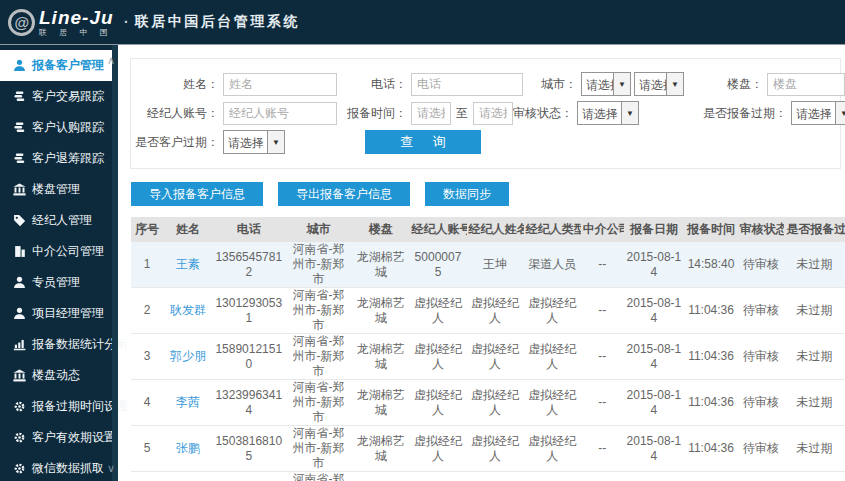 This screenshot has height=481, width=845. Describe the element at coordinates (254, 142) in the screenshot. I see `customer-expired-select: 请选择 ▼` at that location.